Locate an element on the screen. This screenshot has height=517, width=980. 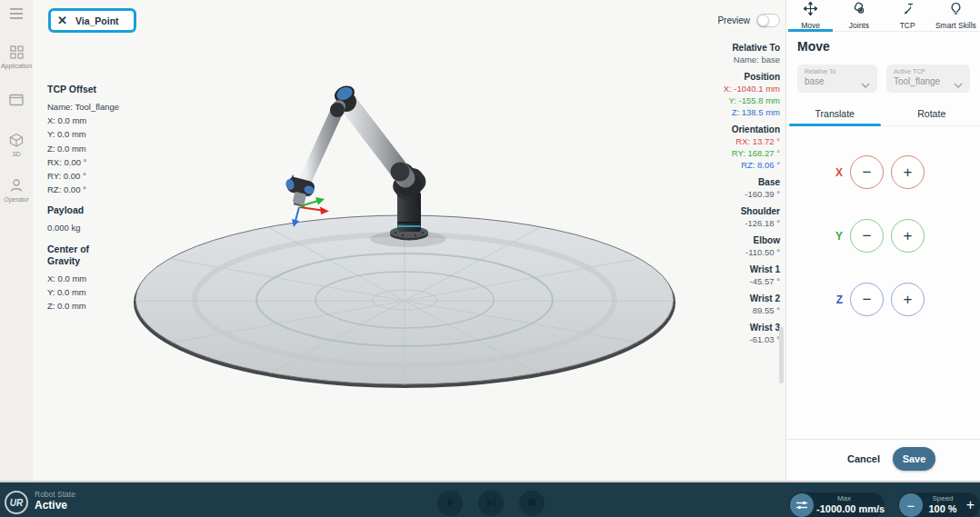
sidebar-item-label: Operator is located at coordinates (16, 200).